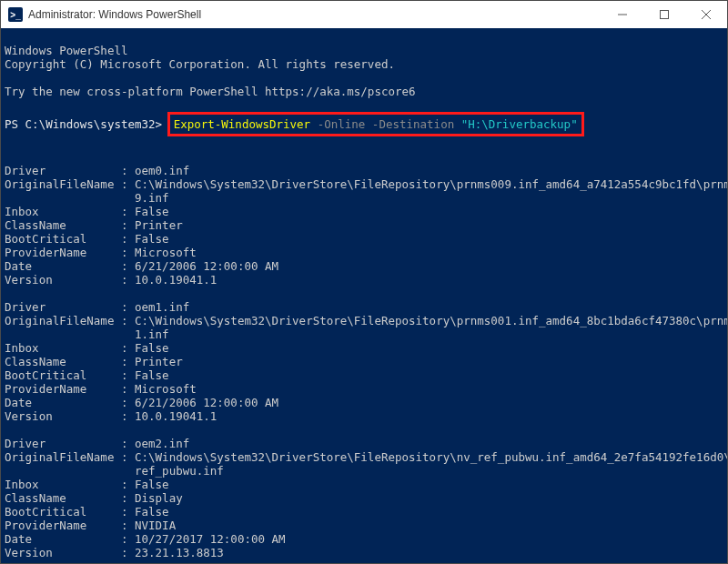  I want to click on kv-row-cont: 1.inf, so click(87, 335).